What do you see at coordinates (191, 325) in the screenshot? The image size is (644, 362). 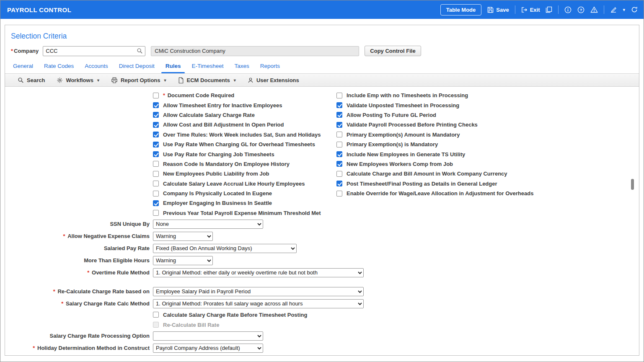 I see `checkbox-text: Re-Calculate Bill Rate` at bounding box center [191, 325].